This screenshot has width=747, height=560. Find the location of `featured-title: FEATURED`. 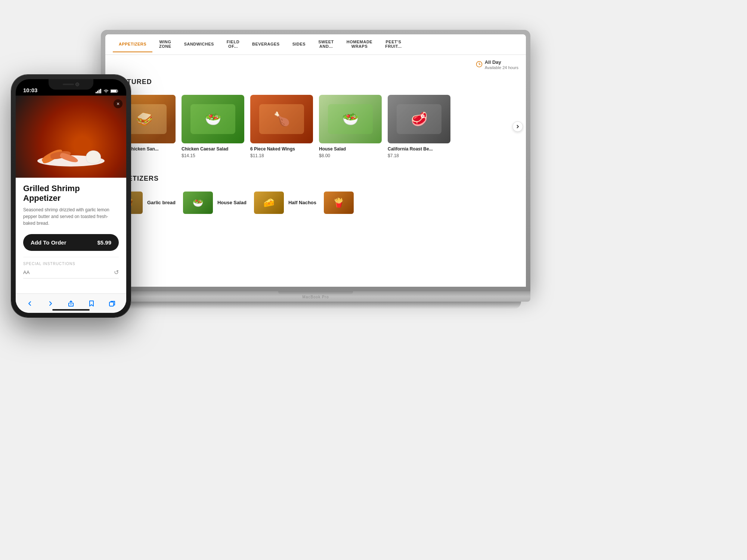

featured-title: FEATURED is located at coordinates (316, 83).